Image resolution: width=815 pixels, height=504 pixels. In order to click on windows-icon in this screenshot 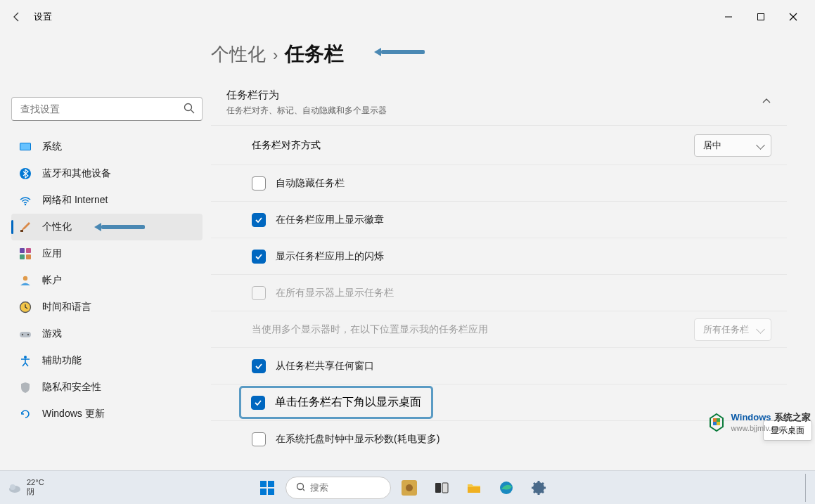, I will do `click(267, 488)`.